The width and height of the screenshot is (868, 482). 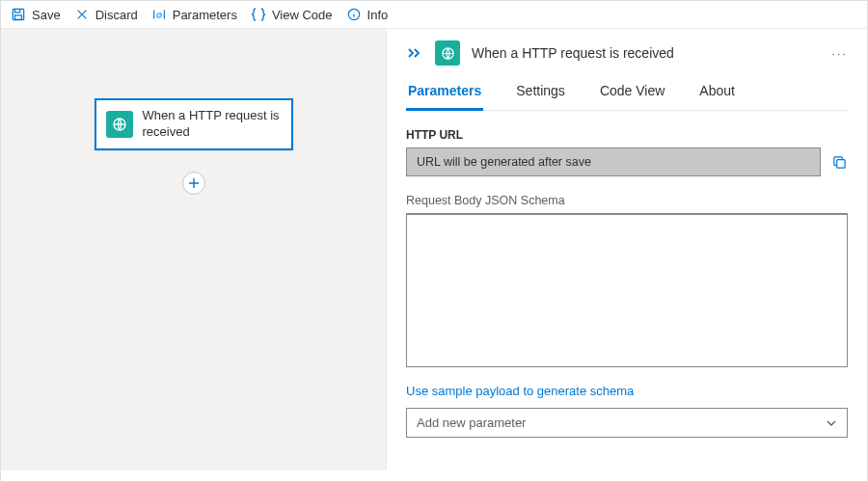 What do you see at coordinates (839, 162) in the screenshot?
I see `copy-url-button` at bounding box center [839, 162].